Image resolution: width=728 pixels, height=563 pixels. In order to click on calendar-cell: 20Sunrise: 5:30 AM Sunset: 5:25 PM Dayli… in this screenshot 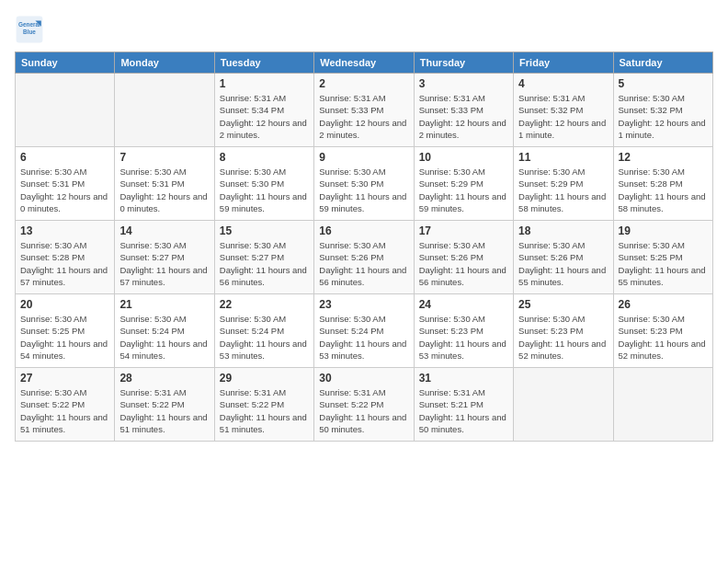, I will do `click(65, 331)`.